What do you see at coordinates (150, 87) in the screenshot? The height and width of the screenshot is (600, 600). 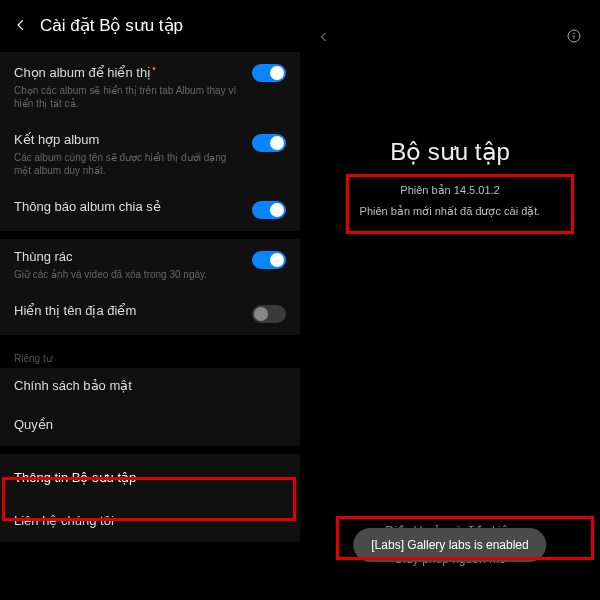 I see `row-choose-albums: Chọn album để hiển thị• Chọn các album s…` at bounding box center [150, 87].